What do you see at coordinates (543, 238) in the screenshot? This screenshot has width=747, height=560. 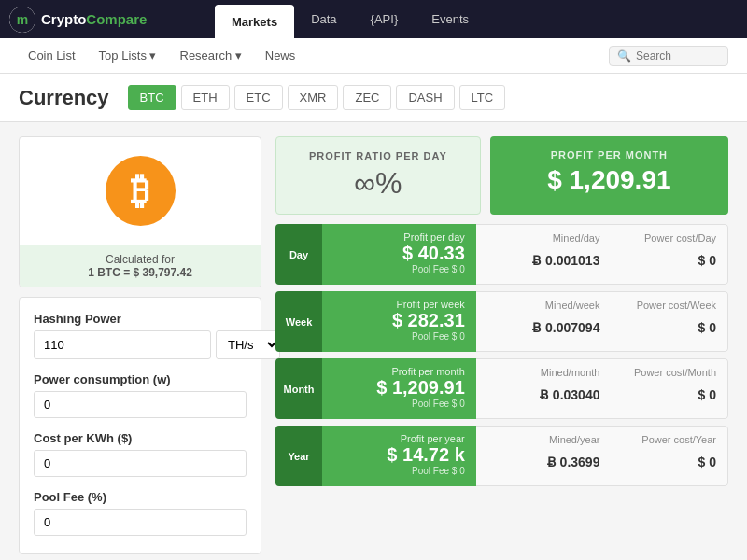 I see `row-mined-label-day: Mined/day` at bounding box center [543, 238].